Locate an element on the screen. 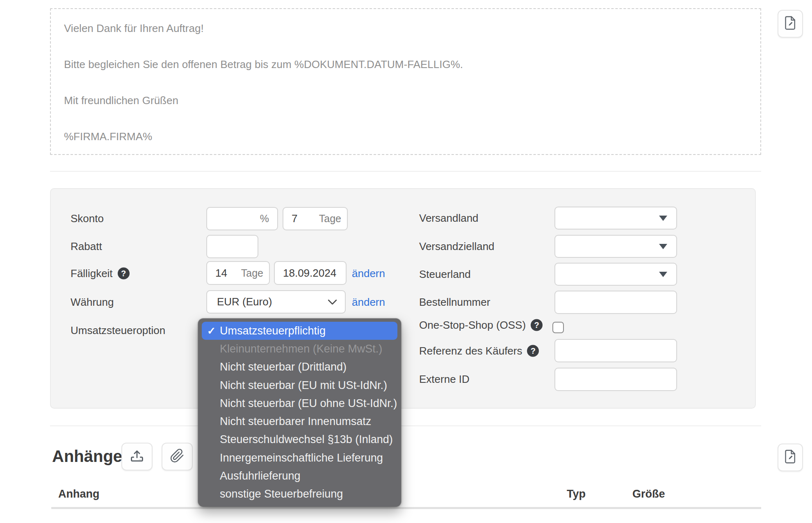 The width and height of the screenshot is (812, 523). message-line: Vielen Dank für Ihren Auftrag! is located at coordinates (406, 28).